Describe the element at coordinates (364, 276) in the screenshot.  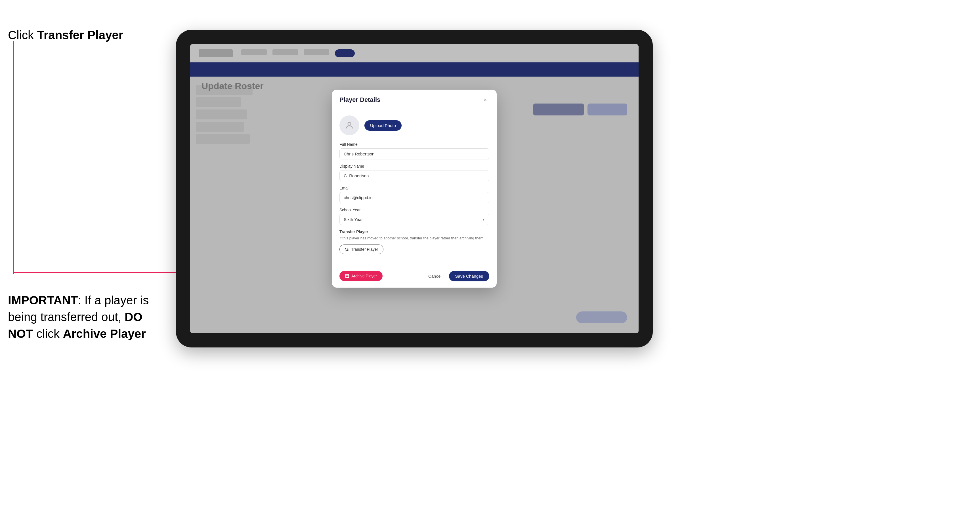
I see `archive-btn-label: Archive Player` at that location.